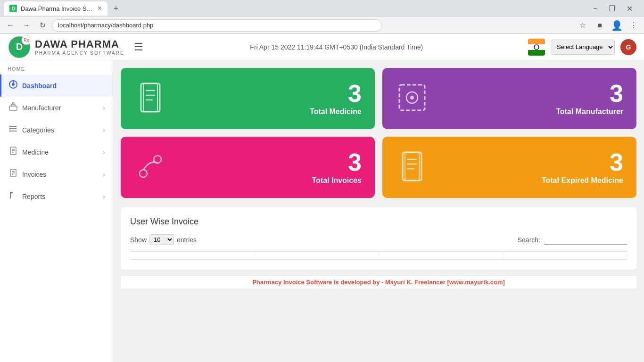 This screenshot has width=644, height=362. Describe the element at coordinates (19, 47) in the screenshot. I see `logo-icon: D Rx` at that location.